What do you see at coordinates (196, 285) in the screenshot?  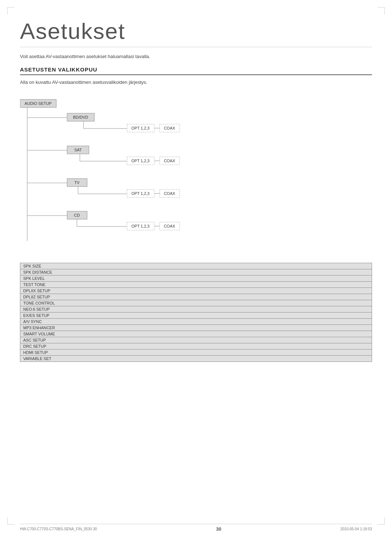 I see `menu-item: TEST TONE` at bounding box center [196, 285].